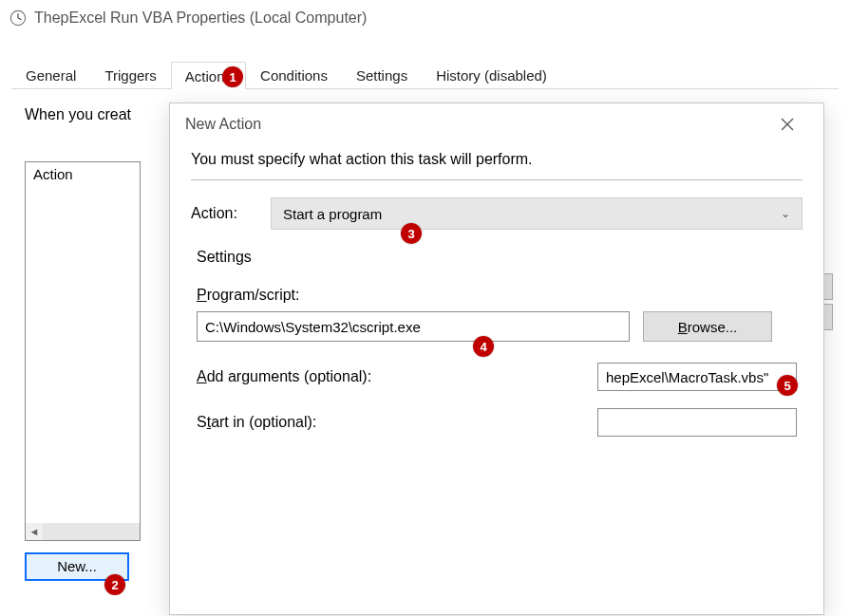  What do you see at coordinates (382, 74) in the screenshot?
I see `tab-settings: Settings` at bounding box center [382, 74].